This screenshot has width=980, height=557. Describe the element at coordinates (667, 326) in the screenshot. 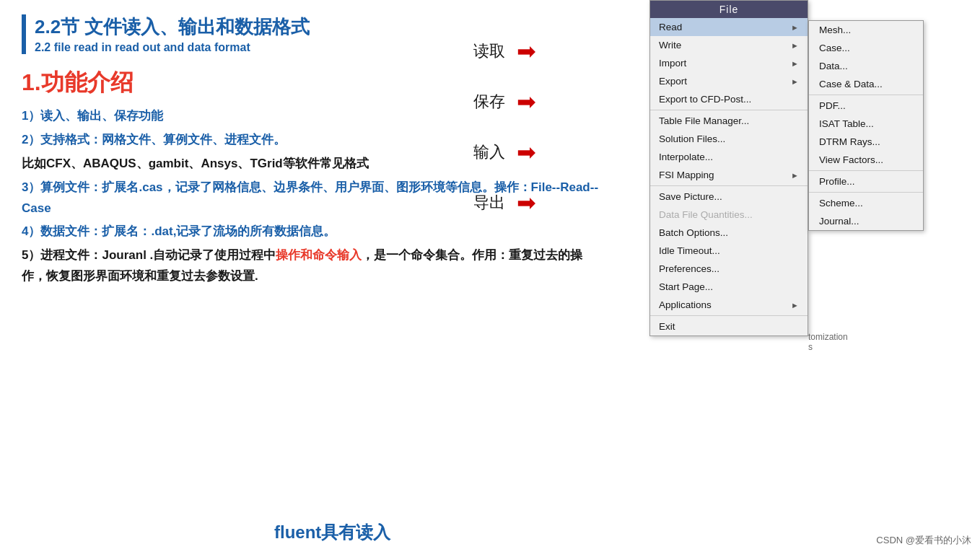

I see `menu-item-exit-label: Exit` at that location.